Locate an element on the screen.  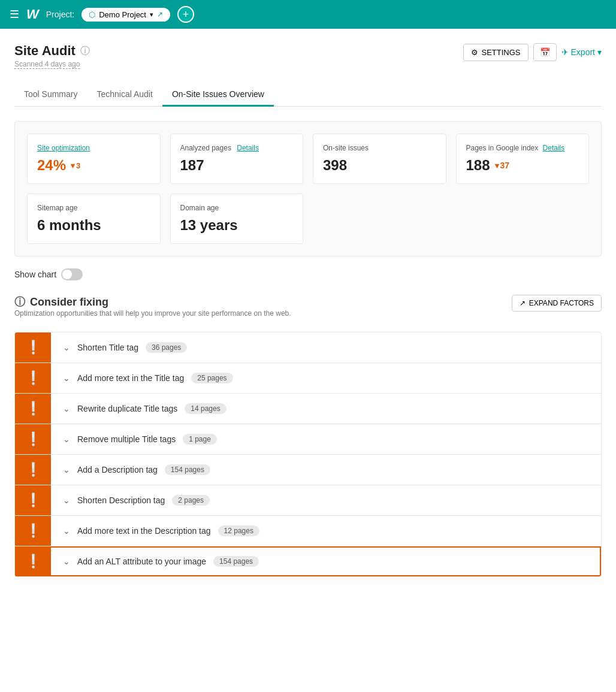
help-icon: ⓘ is located at coordinates (85, 52).